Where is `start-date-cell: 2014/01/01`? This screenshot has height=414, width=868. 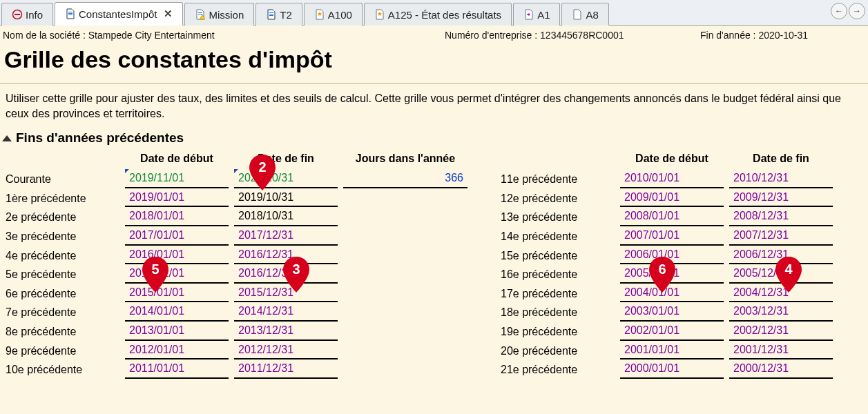
start-date-cell: 2014/01/01 is located at coordinates (177, 312).